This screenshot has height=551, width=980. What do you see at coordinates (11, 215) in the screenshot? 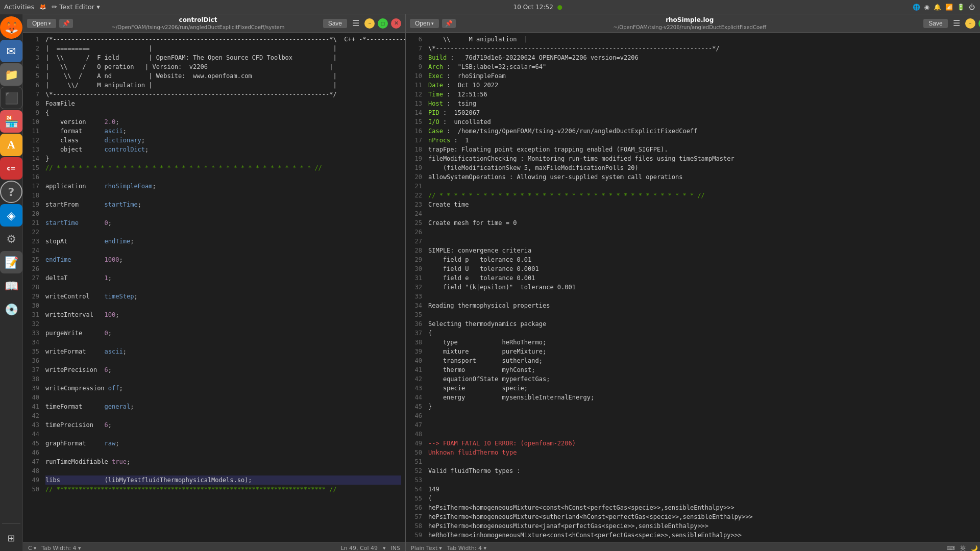
I see `sidebar-item-vscode: ◈` at bounding box center [11, 215].